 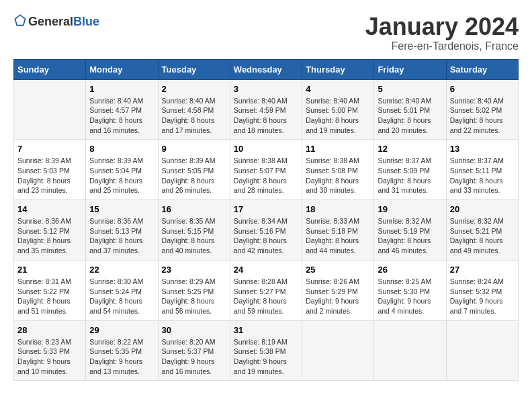 I want to click on day-of-week-header: Thursday, so click(x=339, y=69).